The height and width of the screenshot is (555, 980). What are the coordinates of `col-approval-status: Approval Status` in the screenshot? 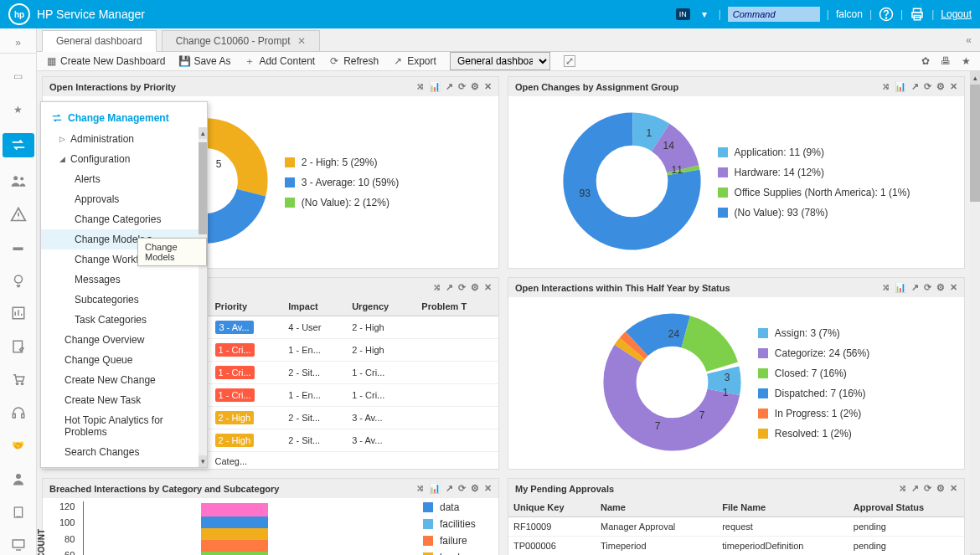 It's located at (906, 507).